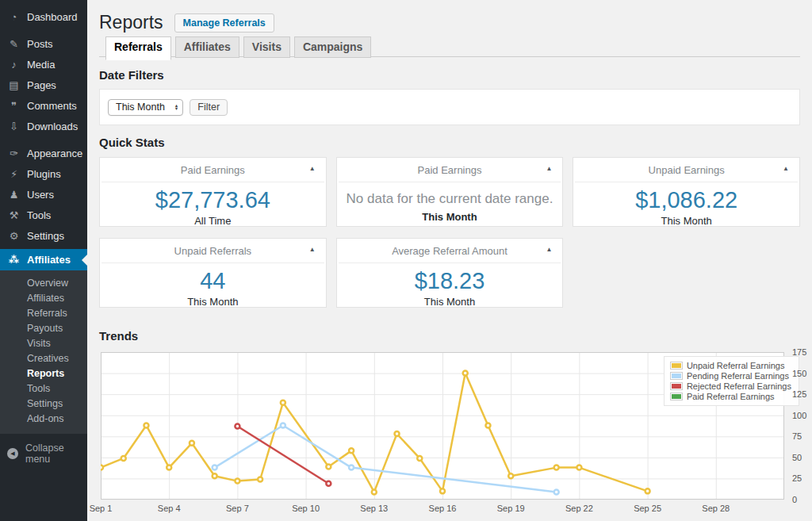 The width and height of the screenshot is (812, 521). I want to click on comments-icon: ❞, so click(14, 106).